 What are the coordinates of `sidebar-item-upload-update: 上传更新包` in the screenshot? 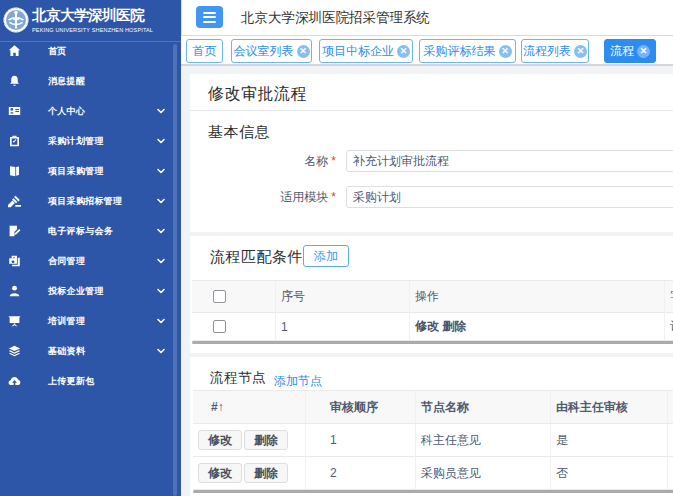 It's located at (90, 381).